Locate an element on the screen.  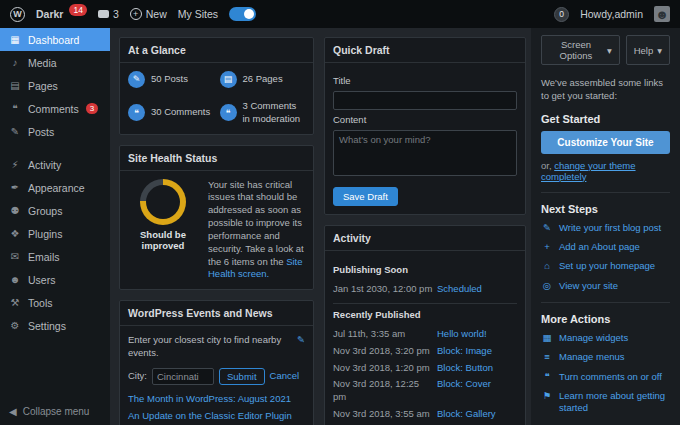
glance-moderation-link: ❝ 3 Comments in moderation is located at coordinates (263, 113).